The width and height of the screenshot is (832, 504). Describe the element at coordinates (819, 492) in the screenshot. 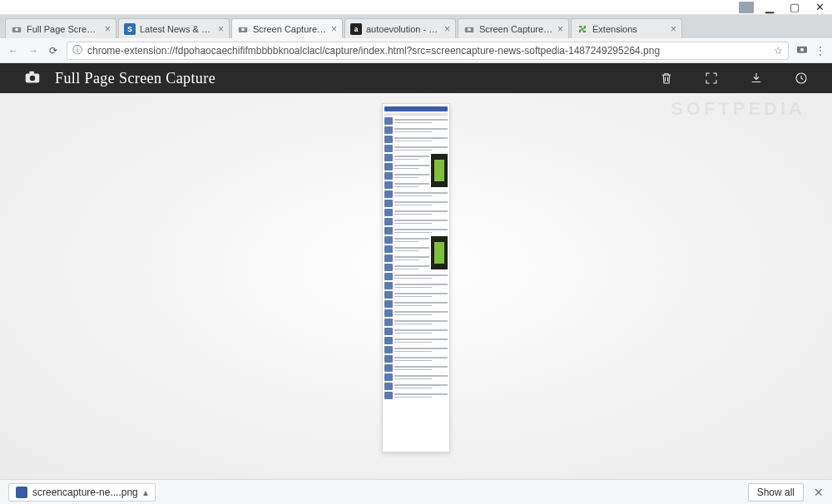

I see `downloads-bar-close-button: ✕` at that location.